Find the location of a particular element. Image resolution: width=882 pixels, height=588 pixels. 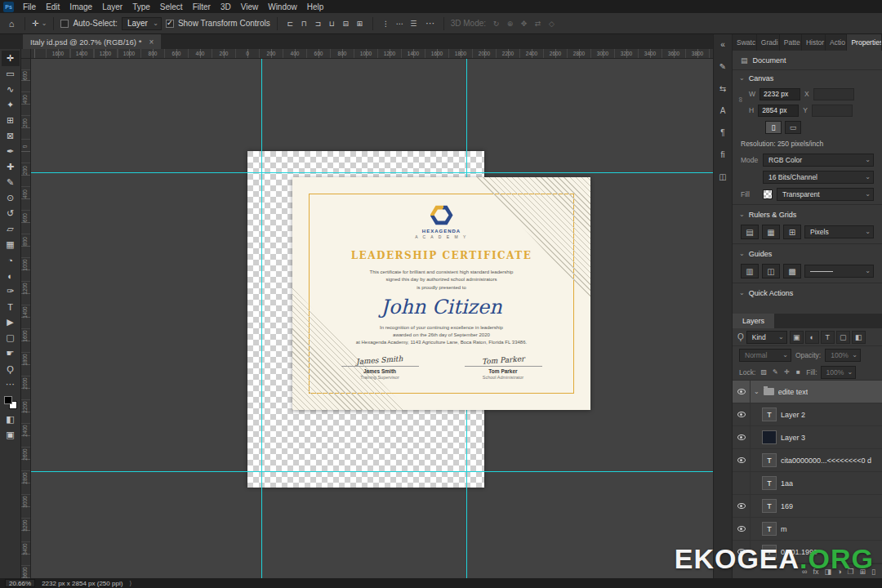

menu-filter: Filter is located at coordinates (202, 7).